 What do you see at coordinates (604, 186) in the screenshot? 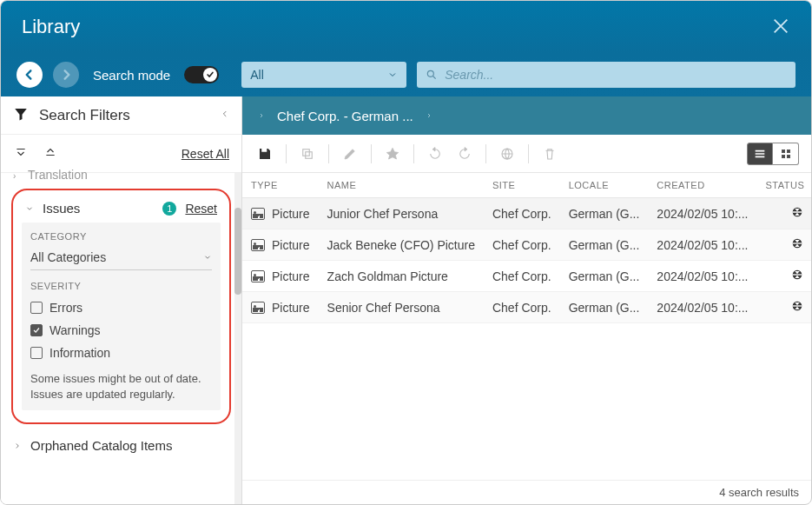
I see `col-locale: LOCALE` at bounding box center [604, 186].